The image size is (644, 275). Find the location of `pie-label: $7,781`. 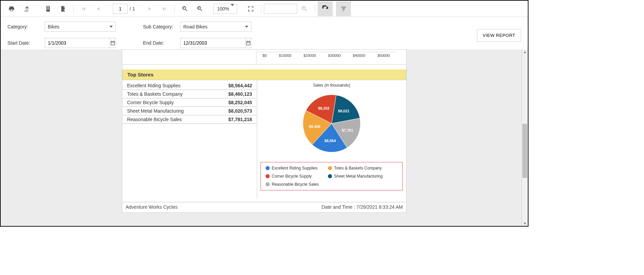

pie-label: $7,781 is located at coordinates (348, 130).